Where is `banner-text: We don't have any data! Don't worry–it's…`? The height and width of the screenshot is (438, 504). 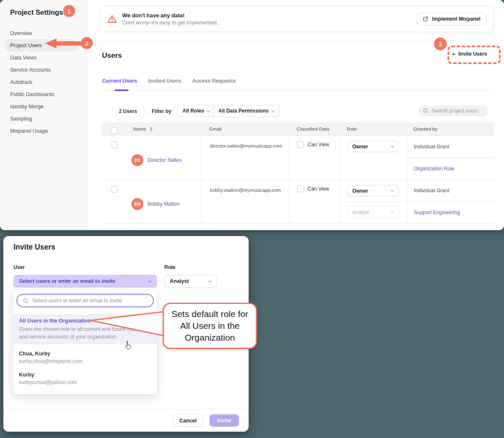 banner-text: We don't have any data! Don't worry–it's… is located at coordinates (170, 19).